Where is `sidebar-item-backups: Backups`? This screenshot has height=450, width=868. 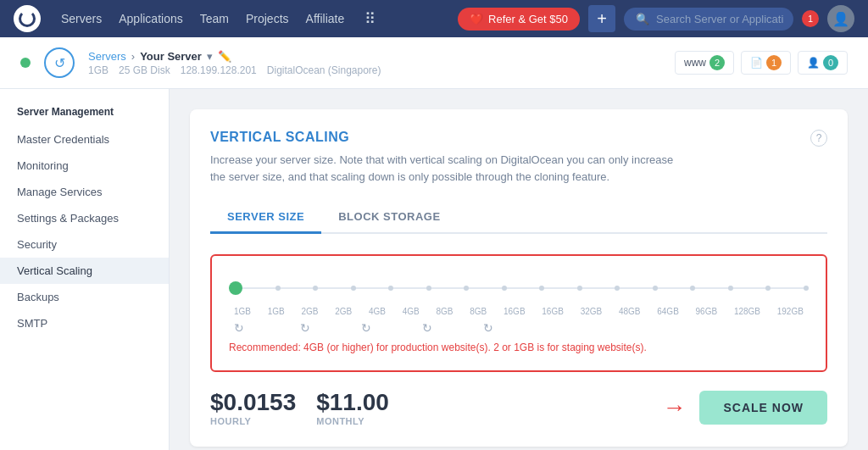 sidebar-item-backups: Backups is located at coordinates (85, 297).